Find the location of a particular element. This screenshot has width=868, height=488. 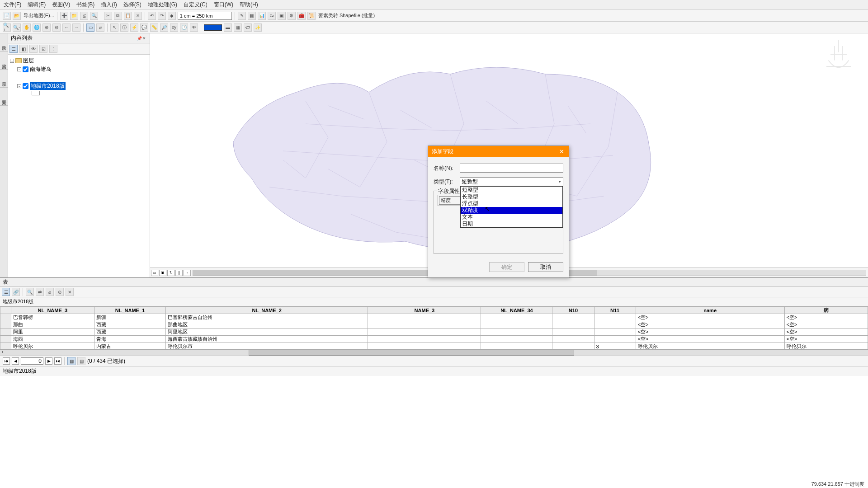

next-record-icon: ▶ is located at coordinates (49, 361).